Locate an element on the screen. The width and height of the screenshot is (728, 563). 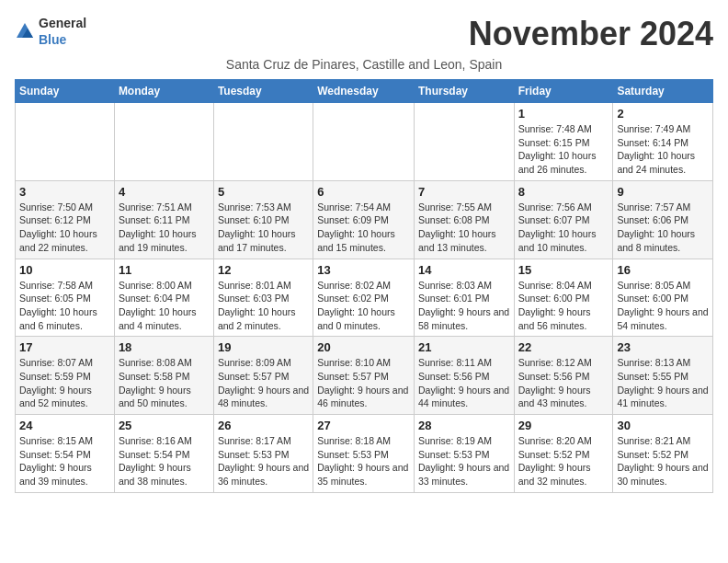
day-info: Sunrise: 8:04 AM Sunset: 6:00 PM Dayligh… is located at coordinates (564, 305).